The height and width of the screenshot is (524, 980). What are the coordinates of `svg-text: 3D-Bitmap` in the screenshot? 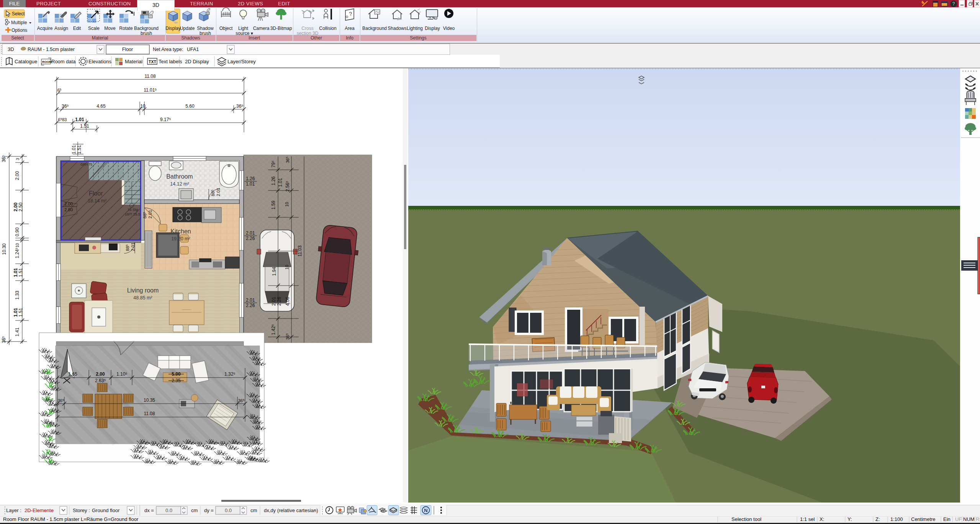 It's located at (281, 28).